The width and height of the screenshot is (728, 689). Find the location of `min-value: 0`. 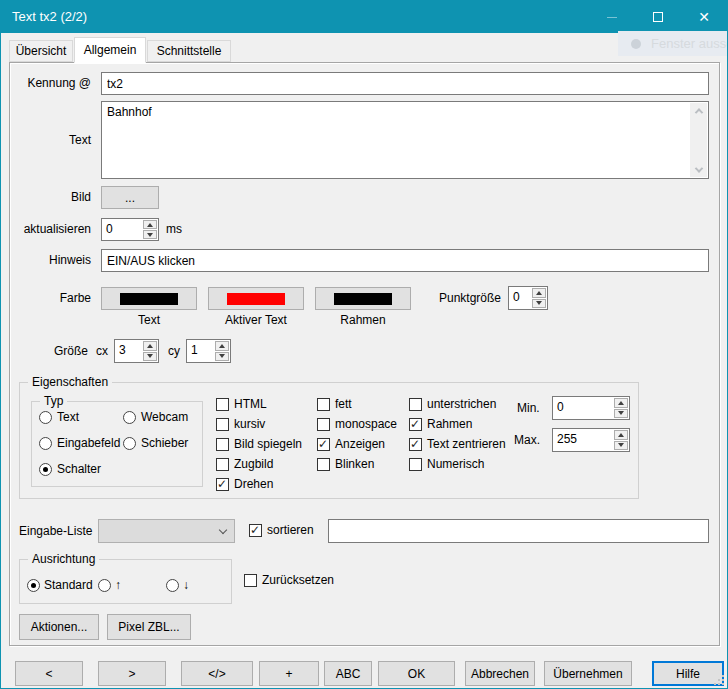

min-value: 0 is located at coordinates (583, 408).